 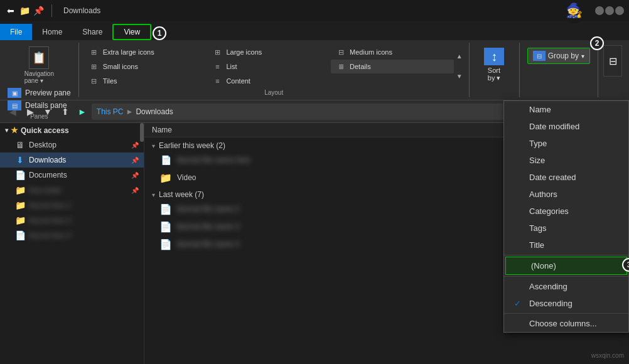 I want to click on minimize-btn, so click(x=599, y=11).